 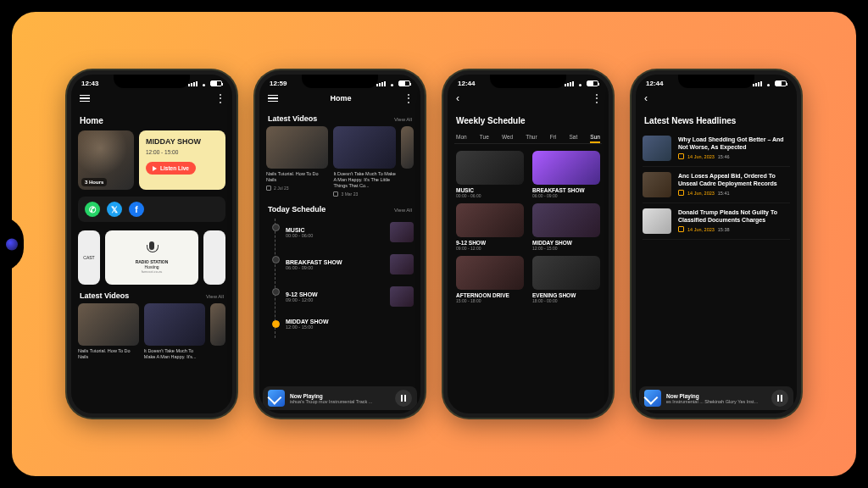 I want to click on now-playing-track: es Instrumental ... Shekinah Glory Yes I…, so click(x=716, y=402).